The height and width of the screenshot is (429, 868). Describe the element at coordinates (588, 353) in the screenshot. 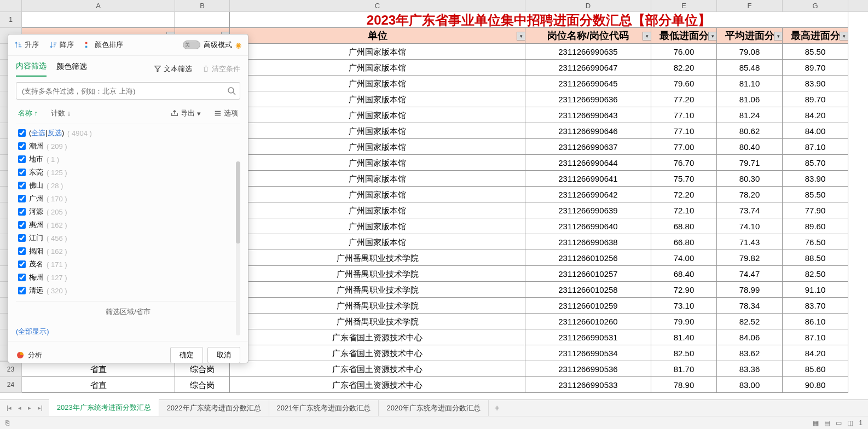

I see `cell: 2311266990534` at that location.